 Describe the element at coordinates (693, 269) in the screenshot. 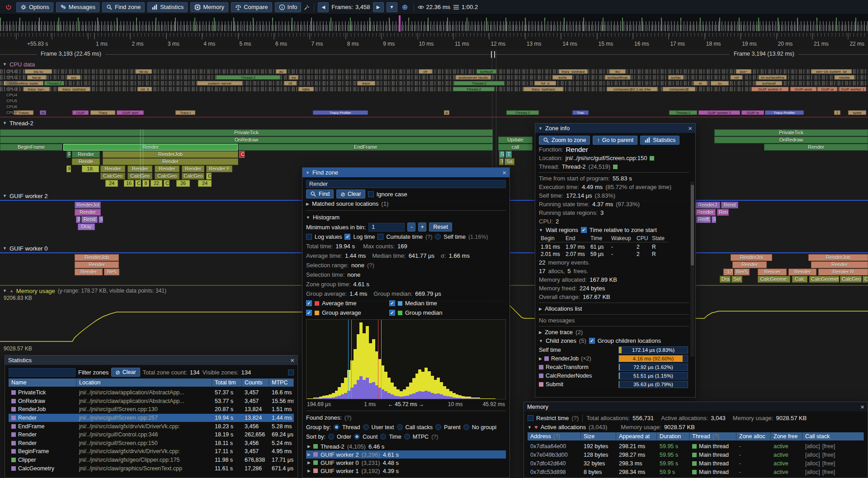

I see `zone-info-scrollbar` at that location.